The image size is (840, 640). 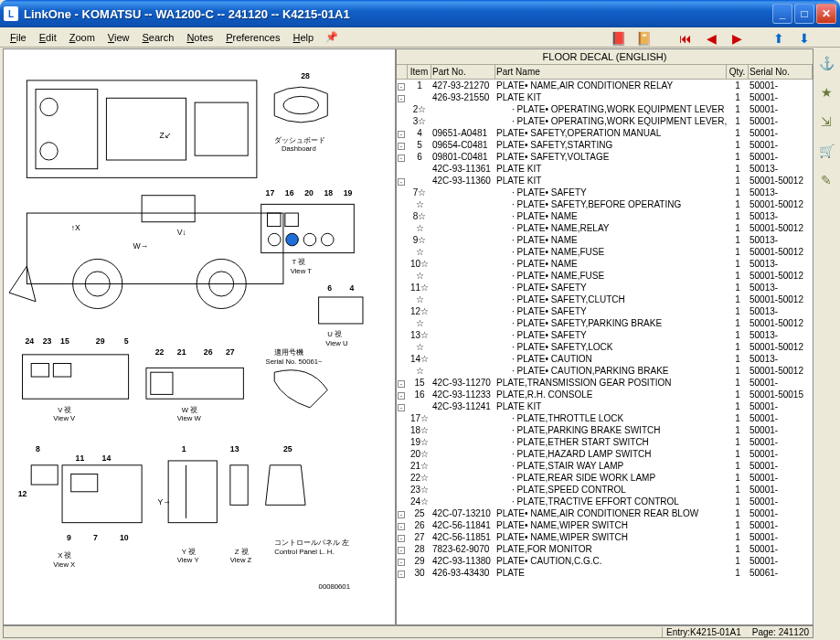 What do you see at coordinates (605, 97) in the screenshot?
I see `table-row: -426-93-21550PLATE KIT150001-` at bounding box center [605, 97].